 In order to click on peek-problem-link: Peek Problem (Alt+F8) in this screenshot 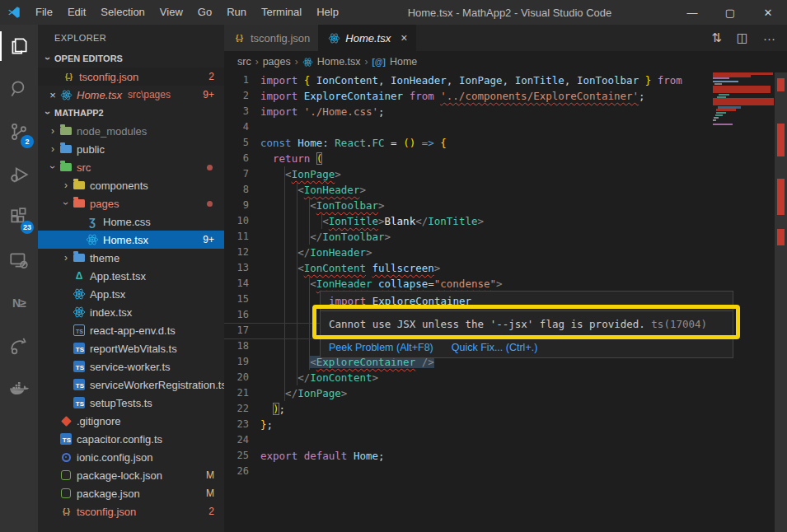, I will do `click(381, 348)`.